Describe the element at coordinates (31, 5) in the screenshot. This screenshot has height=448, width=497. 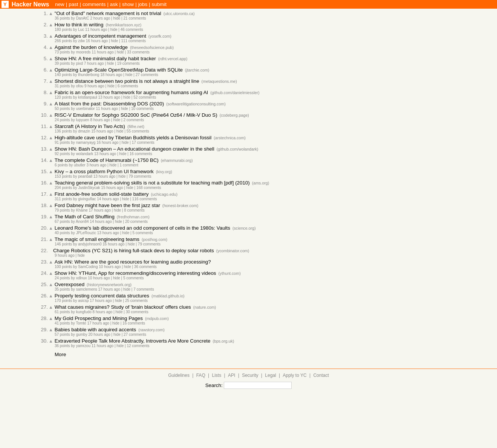
I see `site-name: Hacker News` at that location.